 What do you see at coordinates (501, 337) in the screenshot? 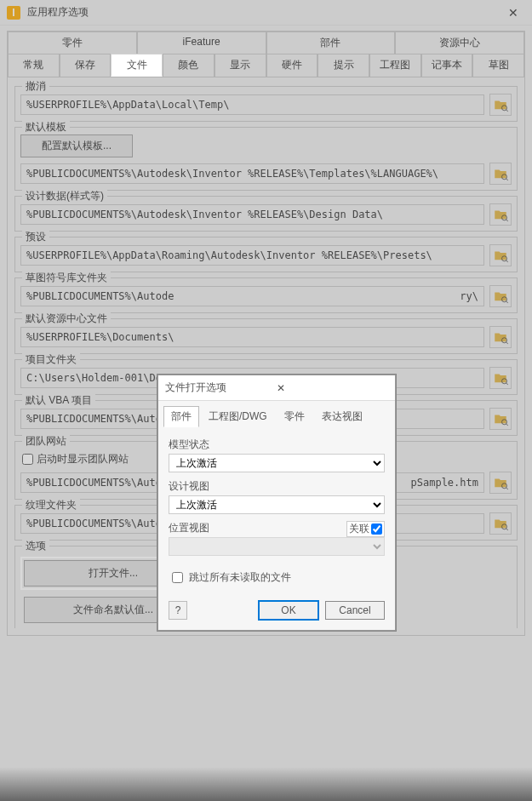
I see `browse-content` at bounding box center [501, 337].